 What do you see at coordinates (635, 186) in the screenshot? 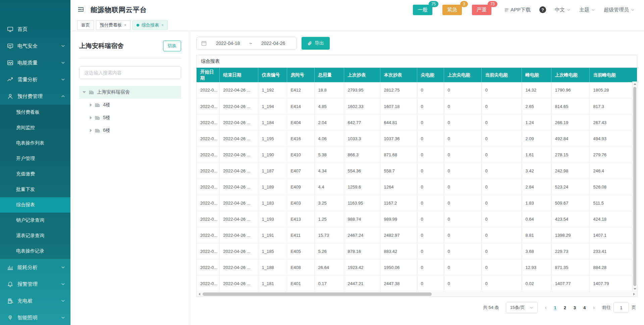
I see `vertical-scrollbar` at bounding box center [635, 186].